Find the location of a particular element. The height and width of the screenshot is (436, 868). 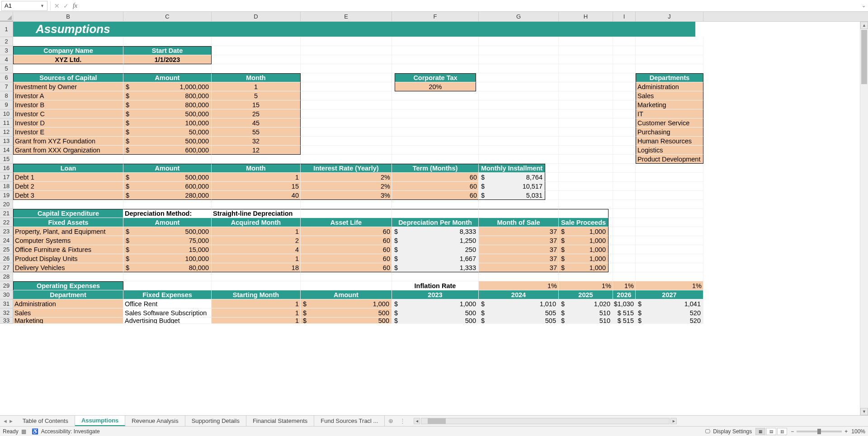

name-box-dropdown-icon: ▼ is located at coordinates (42, 6).